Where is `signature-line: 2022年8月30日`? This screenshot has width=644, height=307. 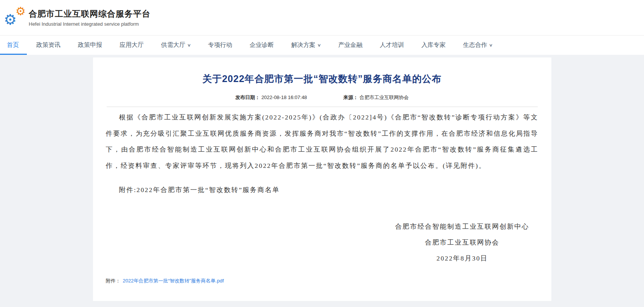 signature-line: 2022年8月30日 is located at coordinates (462, 258).